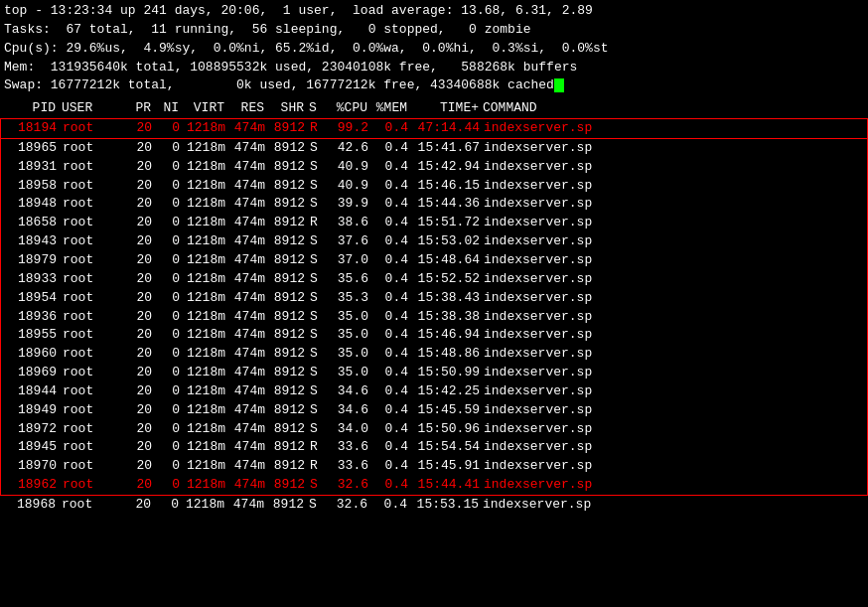  I want to click on cell-cpu: 99.2, so click(346, 129).